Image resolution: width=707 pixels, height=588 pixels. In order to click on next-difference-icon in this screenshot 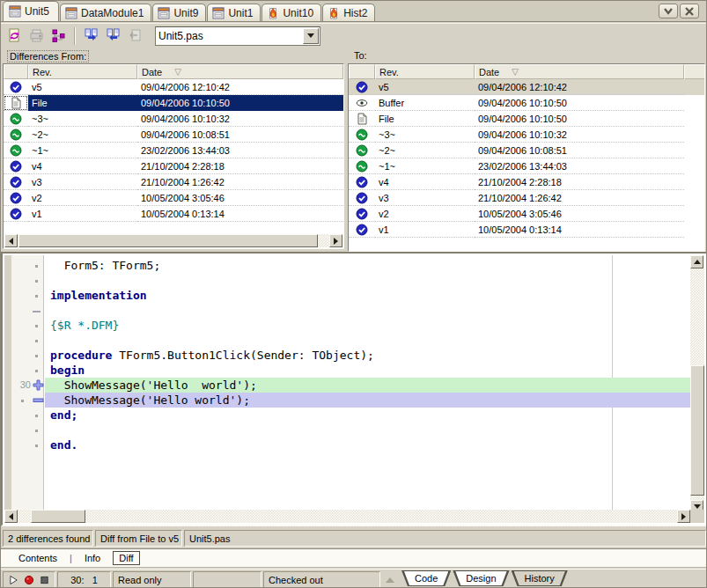, I will do `click(92, 35)`.